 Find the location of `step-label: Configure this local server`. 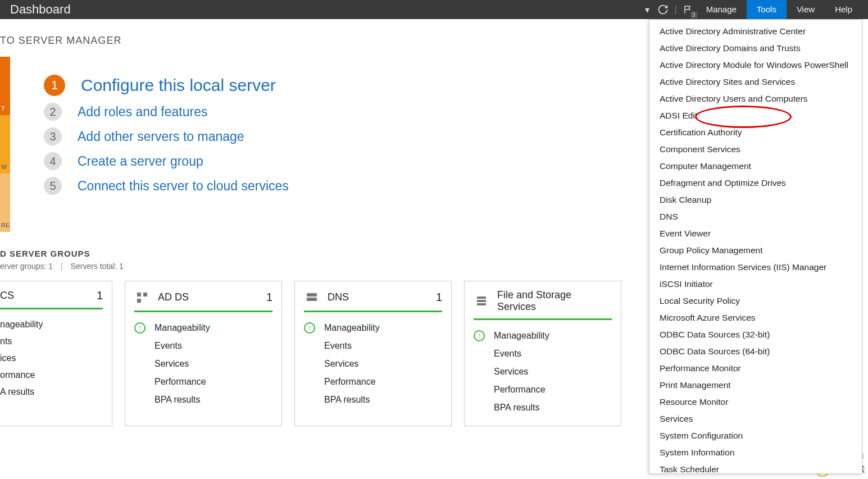

step-label: Configure this local server is located at coordinates (179, 85).